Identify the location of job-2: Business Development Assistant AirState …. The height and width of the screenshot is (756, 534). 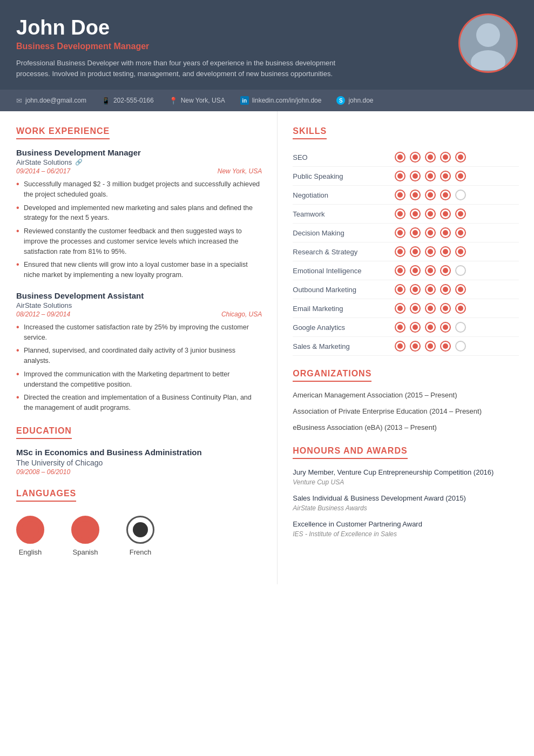
(139, 352).